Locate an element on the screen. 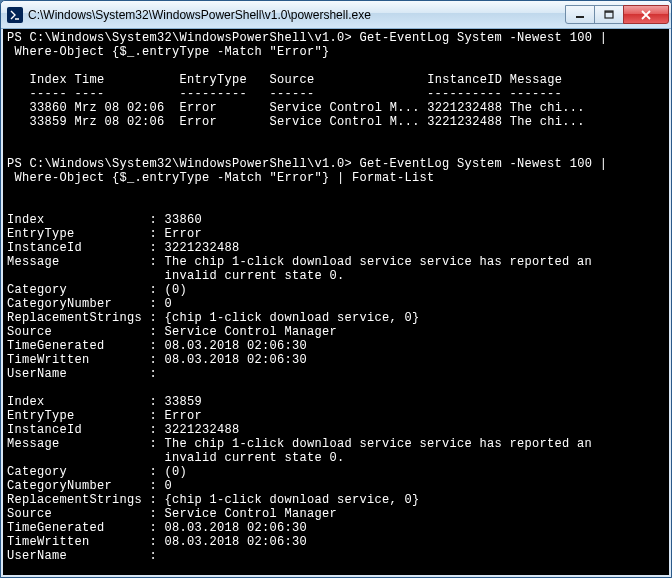 The height and width of the screenshot is (578, 672). table-header: Index Time EntryType Source InstanceID M… is located at coordinates (336, 80).